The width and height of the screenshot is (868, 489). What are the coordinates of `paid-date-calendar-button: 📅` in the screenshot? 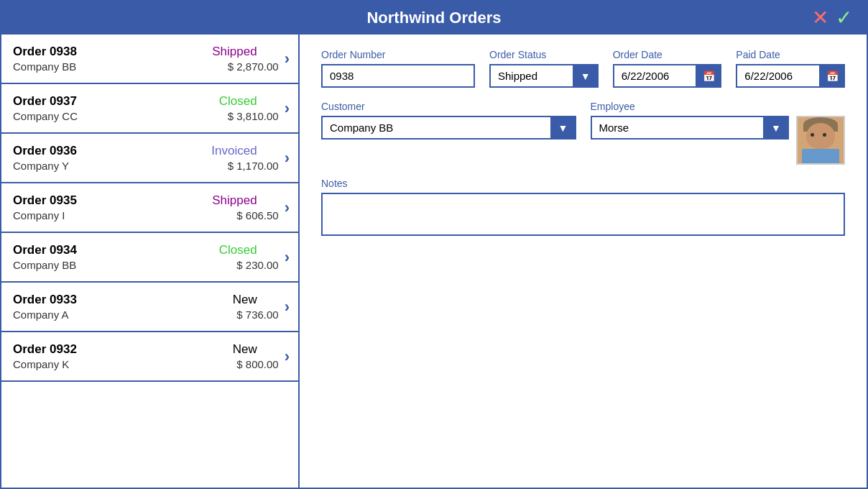 It's located at (832, 76).